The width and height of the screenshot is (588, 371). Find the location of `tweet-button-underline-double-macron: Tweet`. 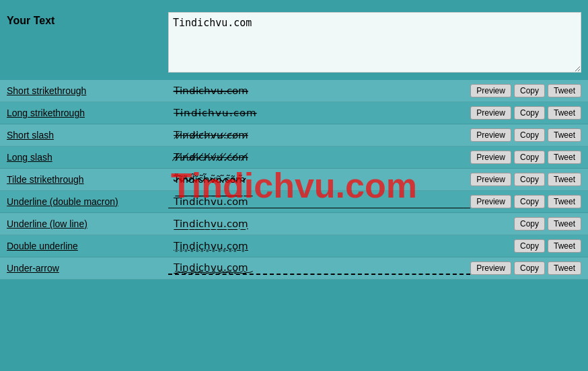

tweet-button-underline-double-macron: Tweet is located at coordinates (564, 202).